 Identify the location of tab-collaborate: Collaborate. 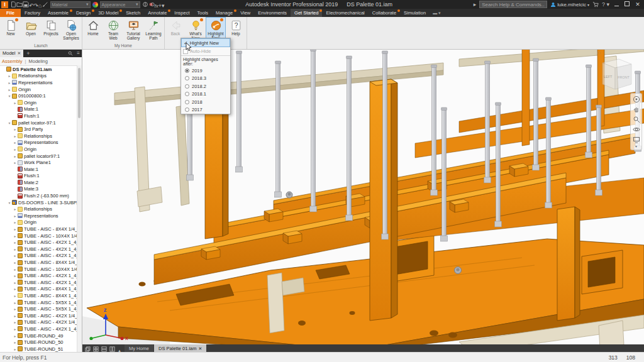
(384, 13).